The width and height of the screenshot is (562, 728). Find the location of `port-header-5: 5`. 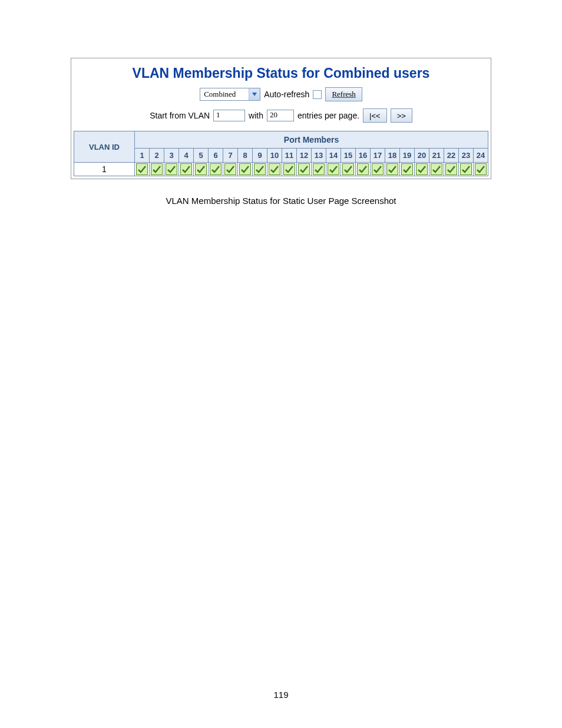

port-header-5: 5 is located at coordinates (201, 156).